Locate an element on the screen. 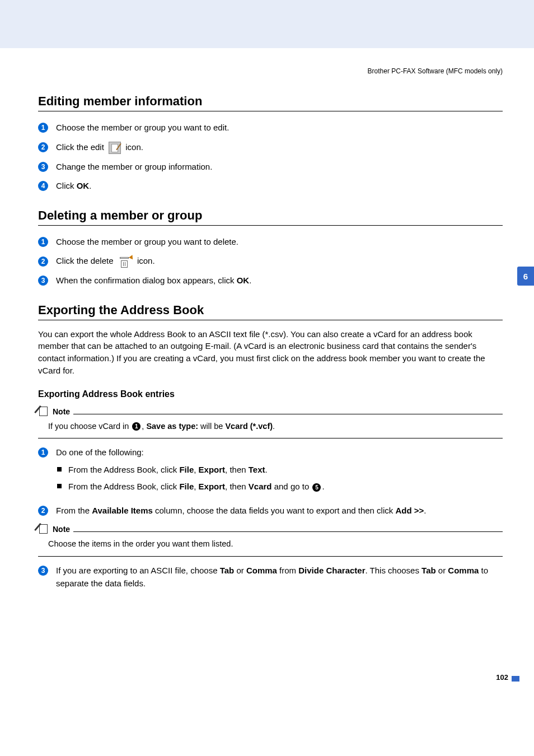  text: Click is located at coordinates (66, 186).